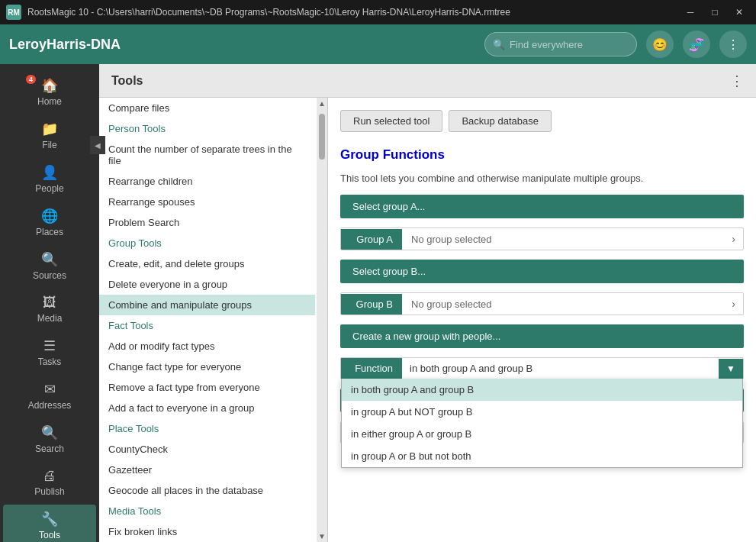  What do you see at coordinates (50, 232) in the screenshot?
I see `sidebar-item-label: Places` at bounding box center [50, 232].